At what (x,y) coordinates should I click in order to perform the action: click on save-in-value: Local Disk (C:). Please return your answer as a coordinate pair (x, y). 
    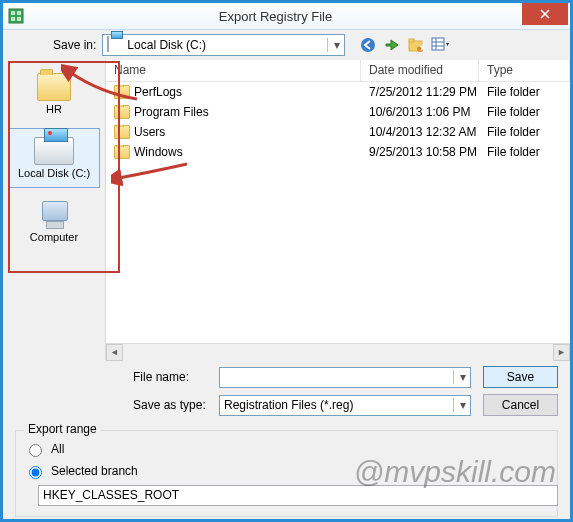
    Looking at the image, I should click on (166, 45).